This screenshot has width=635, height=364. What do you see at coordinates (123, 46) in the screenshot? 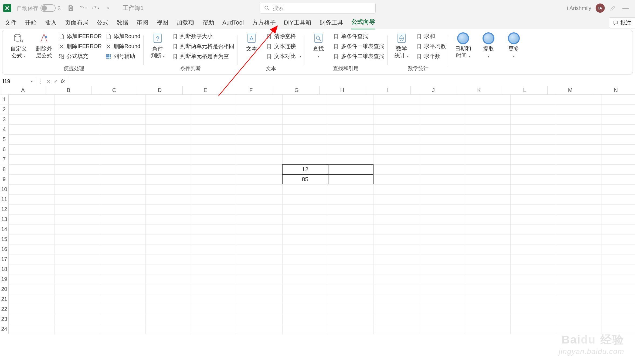
I see `ribbon-button-删除Round: 删除Round` at bounding box center [123, 46].